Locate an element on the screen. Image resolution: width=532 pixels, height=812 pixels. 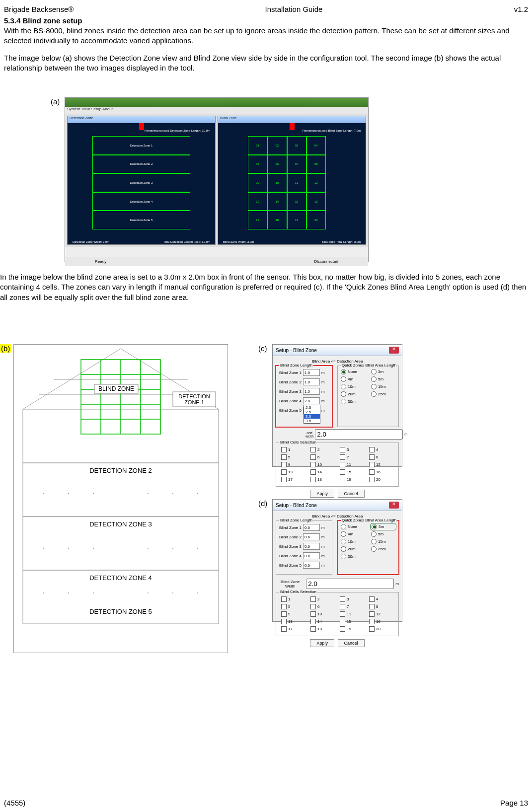
quick-zone-option: None is located at coordinates (353, 371).